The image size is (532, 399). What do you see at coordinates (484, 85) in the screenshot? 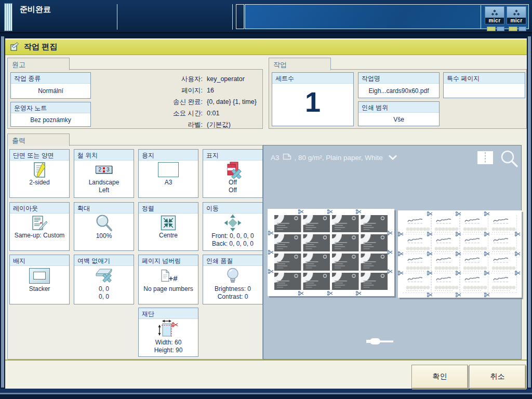
I see `tile-special-pages: 특수 페이지` at bounding box center [484, 85].